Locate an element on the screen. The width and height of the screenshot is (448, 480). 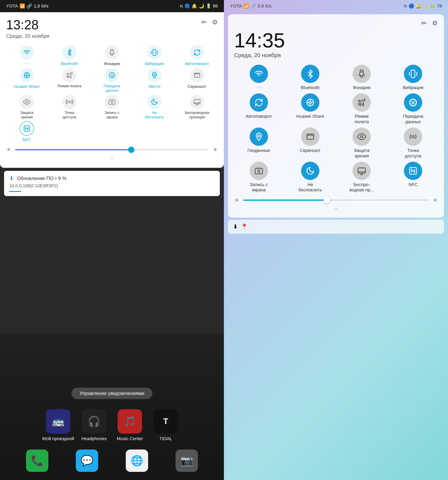
vibration-label: Вибрация is located at coordinates (155, 64).